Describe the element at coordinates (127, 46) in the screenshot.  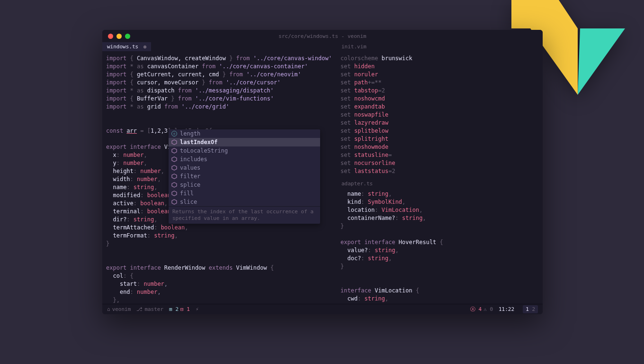
I see `tab-windows-ts: windows.ts ●` at that location.